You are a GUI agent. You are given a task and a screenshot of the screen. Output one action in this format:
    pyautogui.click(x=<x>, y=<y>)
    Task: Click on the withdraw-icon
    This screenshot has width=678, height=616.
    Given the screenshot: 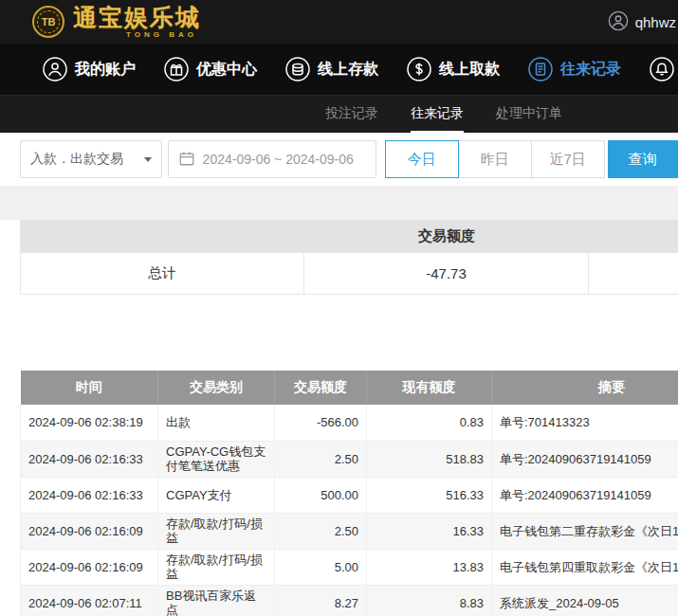 What is the action you would take?
    pyautogui.click(x=419, y=69)
    